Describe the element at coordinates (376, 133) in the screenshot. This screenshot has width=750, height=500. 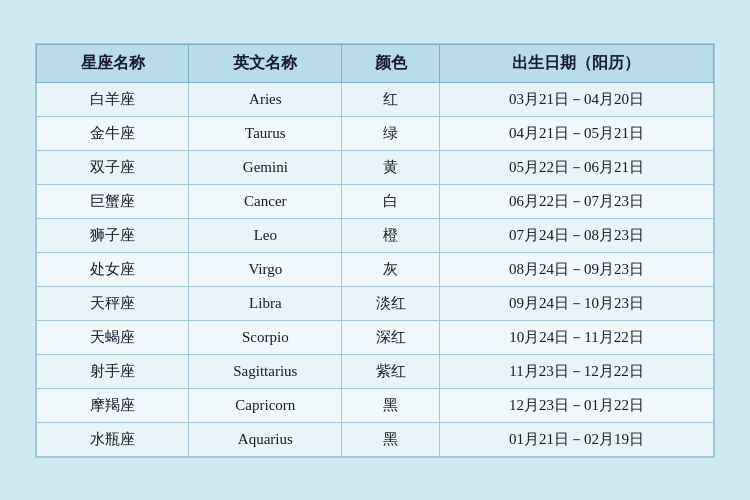
I see `table-row: 金牛座Taurus绿04月21日－05月21日` at that location.